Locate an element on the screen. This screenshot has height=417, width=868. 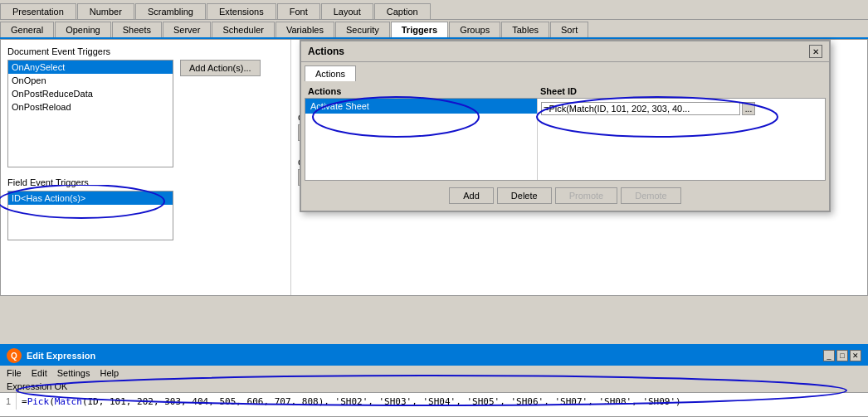
expression-input-row: 1 =Pick(Match(ID, 101, 202, 303, 404, 50… is located at coordinates (434, 405).